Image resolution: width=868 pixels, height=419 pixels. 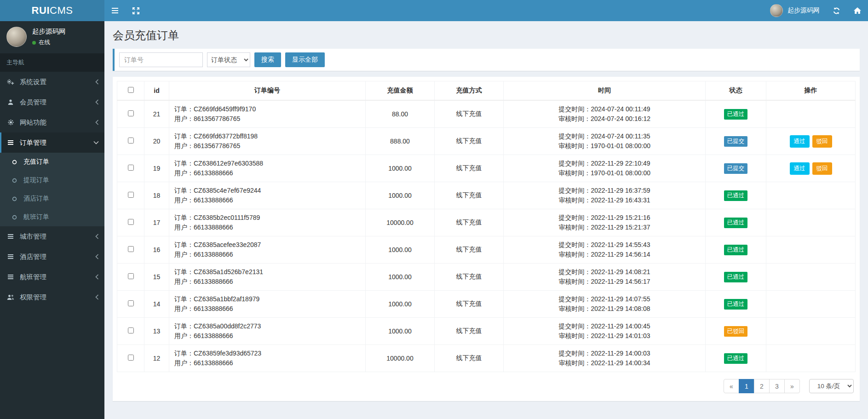 I want to click on row-id: 13, so click(x=157, y=331).